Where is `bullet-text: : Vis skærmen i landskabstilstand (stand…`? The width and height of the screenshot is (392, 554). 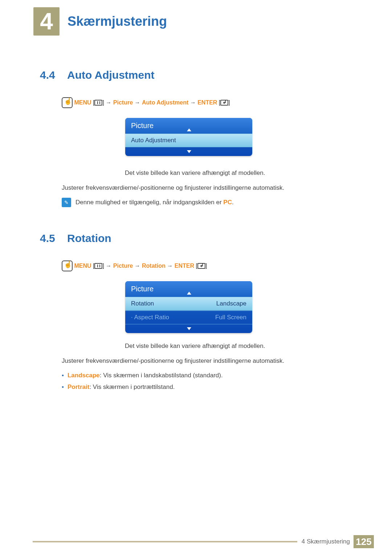 bullet-text: : Vis skærmen i landskabstilstand (stand… is located at coordinates (161, 375).